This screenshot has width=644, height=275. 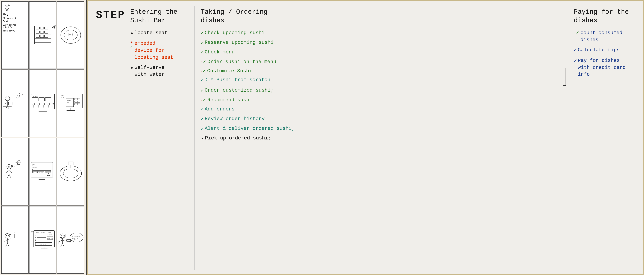 What do you see at coordinates (43, 35) in the screenshot?
I see `sketch-cell-shelves` at bounding box center [43, 35].